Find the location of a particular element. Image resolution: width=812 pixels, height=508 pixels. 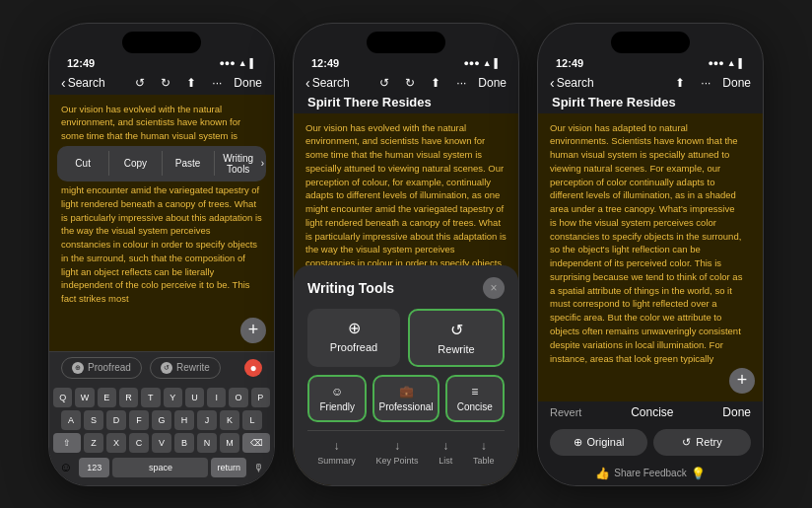

summary-action: ↓ Summary is located at coordinates (337, 452).